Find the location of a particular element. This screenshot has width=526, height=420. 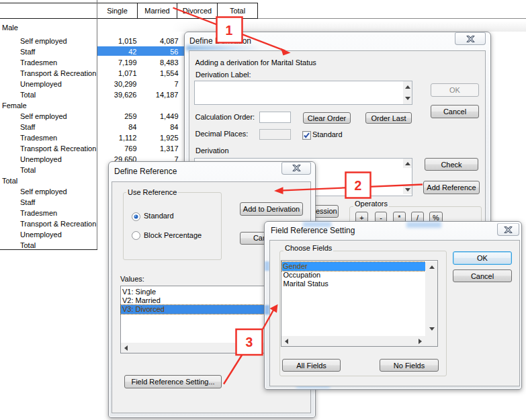

svg-text: 1 is located at coordinates (230, 30).